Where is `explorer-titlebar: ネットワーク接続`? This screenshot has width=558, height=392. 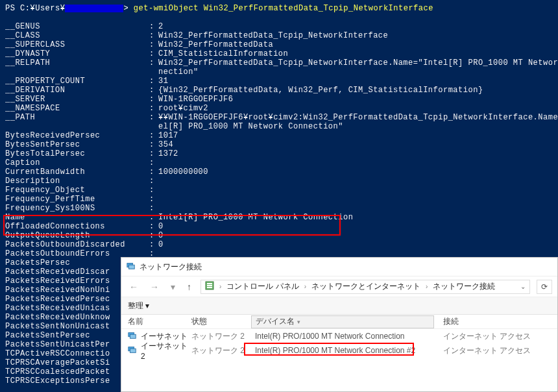 explorer-titlebar: ネットワーク接続 is located at coordinates (339, 267).